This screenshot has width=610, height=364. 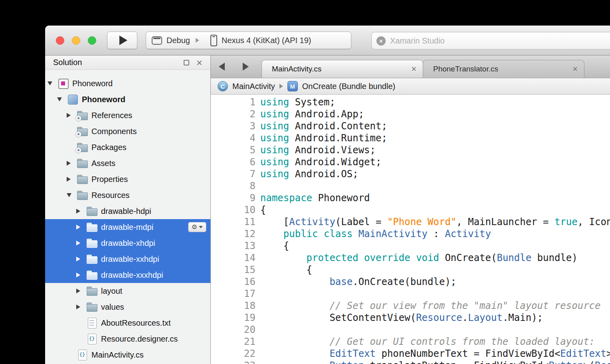 I want to click on item-context-gear-button: ⚙, so click(x=197, y=227).